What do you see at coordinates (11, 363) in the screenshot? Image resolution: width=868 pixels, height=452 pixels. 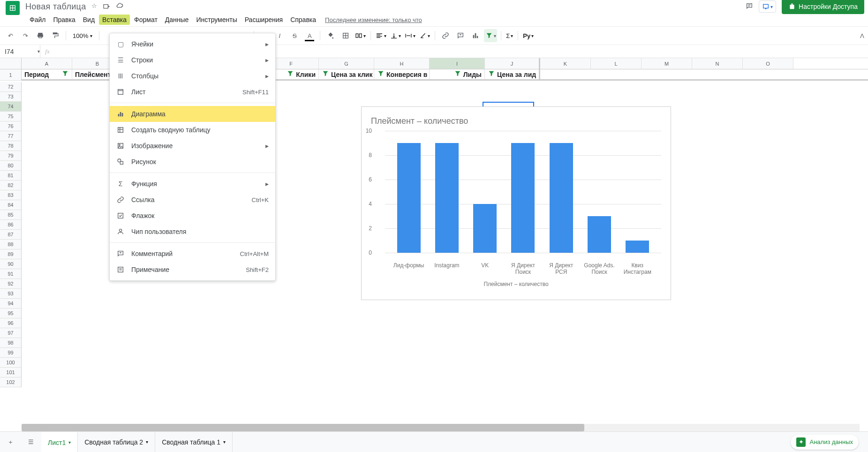 I see `row-header: 100` at bounding box center [11, 363].